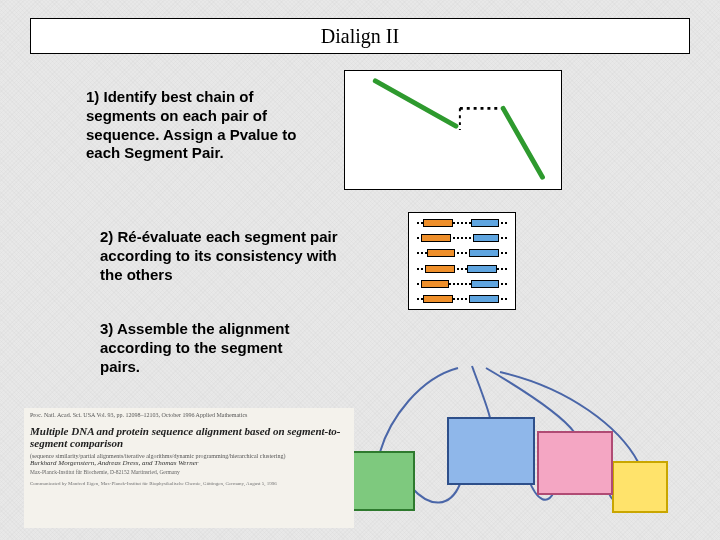 The width and height of the screenshot is (720, 540). Describe the element at coordinates (360, 36) in the screenshot. I see `page-title: Dialign II` at that location.